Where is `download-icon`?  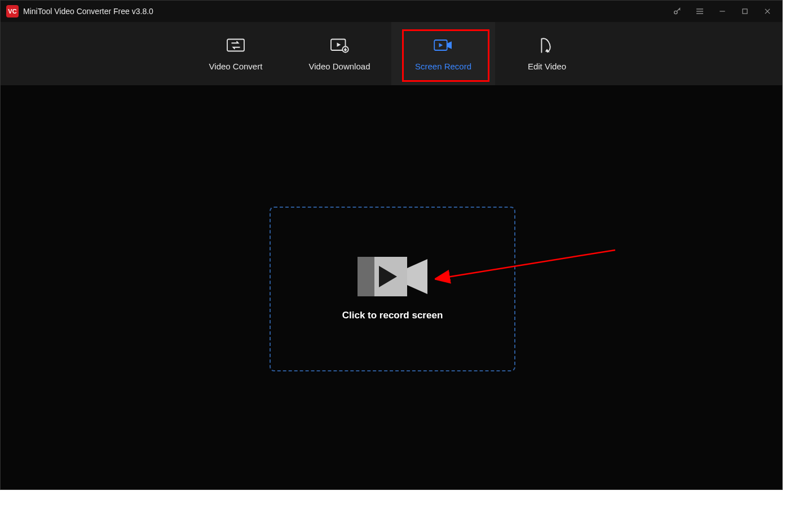
download-icon is located at coordinates (339, 45).